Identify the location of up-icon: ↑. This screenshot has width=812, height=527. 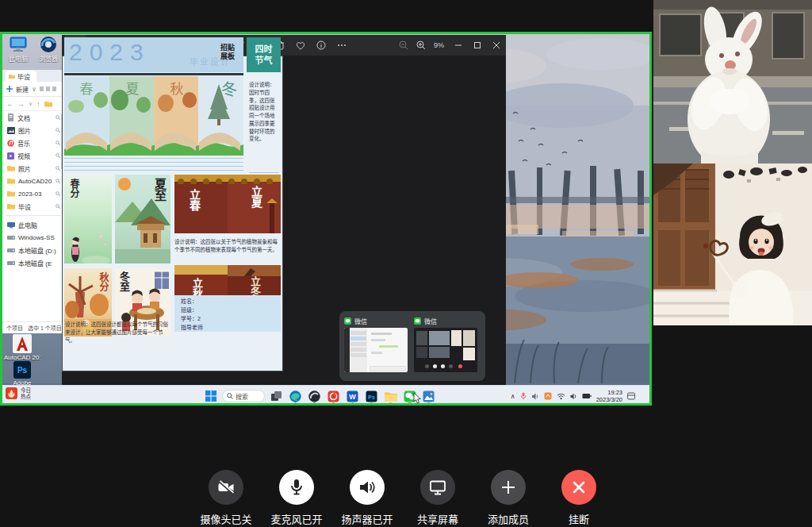
(38, 104).